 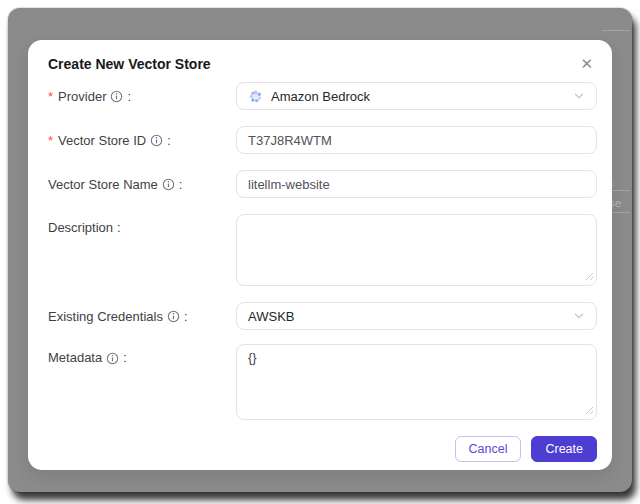 I want to click on create-button: Create, so click(x=564, y=449).